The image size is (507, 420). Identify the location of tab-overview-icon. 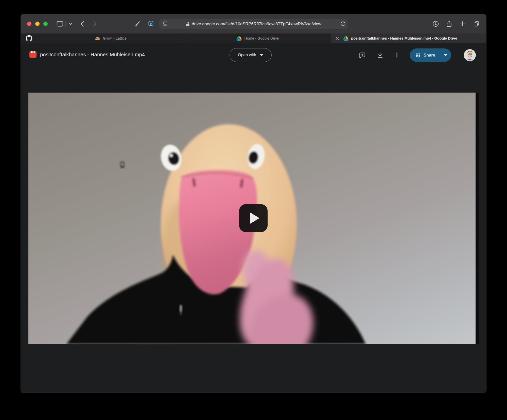
(476, 24).